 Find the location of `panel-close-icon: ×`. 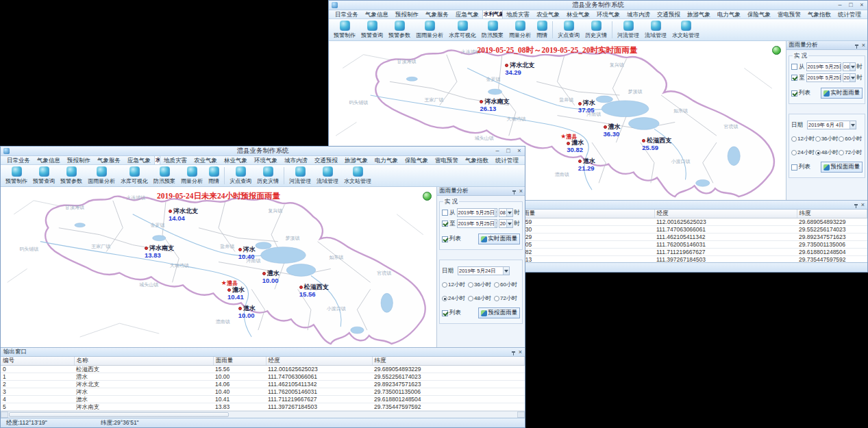

panel-close-icon: × is located at coordinates (863, 45).